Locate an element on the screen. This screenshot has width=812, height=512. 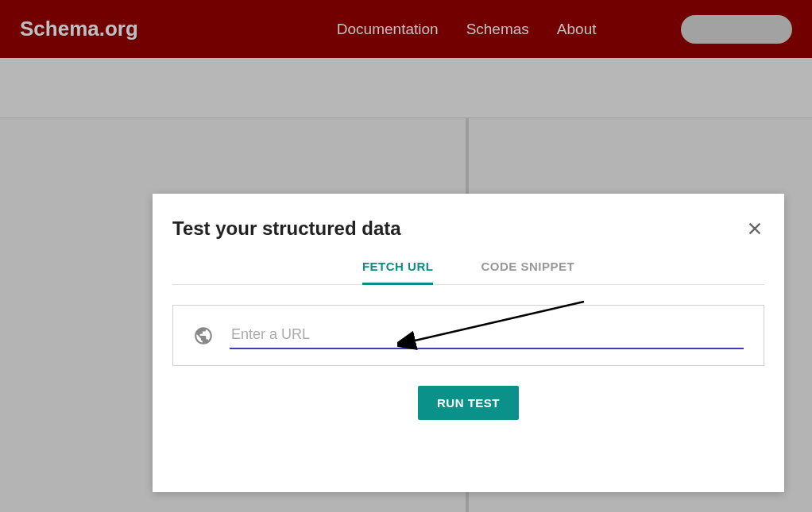
close-icon is located at coordinates (755, 229).